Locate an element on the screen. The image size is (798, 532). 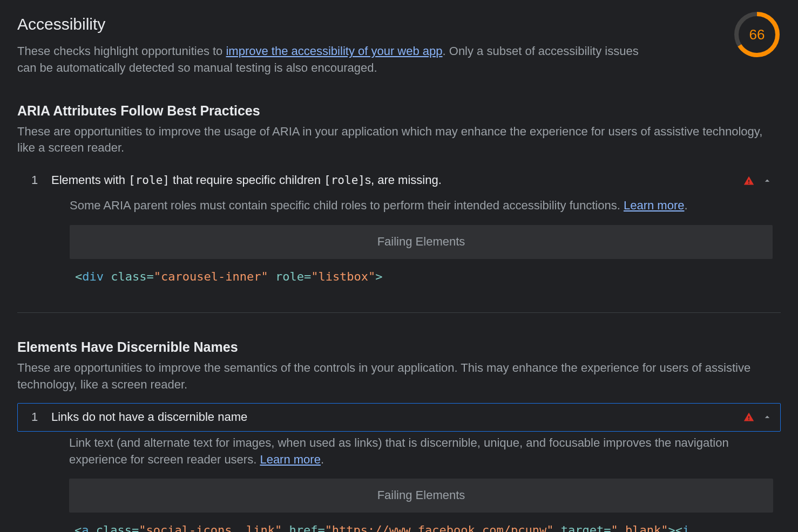
intro-link: improve the accessibility of your web ap… is located at coordinates (334, 51).